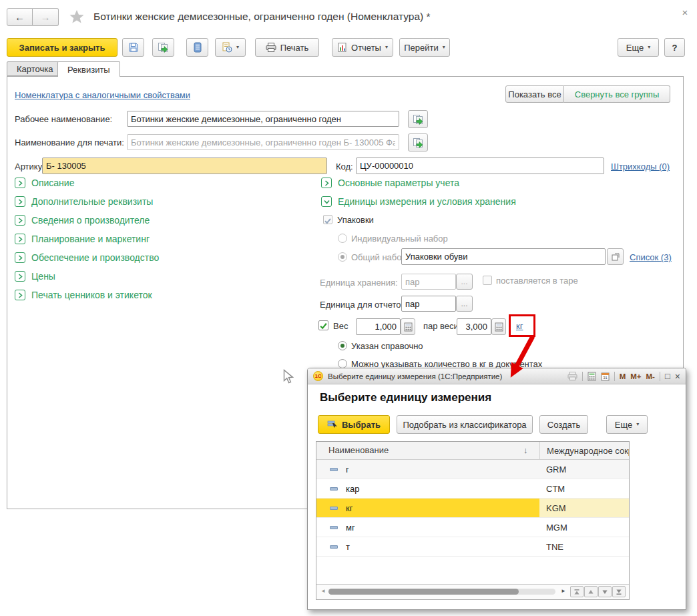  What do you see at coordinates (473, 591) in the screenshot?
I see `horizontal-scrollbar: ◄ ►` at bounding box center [473, 591].